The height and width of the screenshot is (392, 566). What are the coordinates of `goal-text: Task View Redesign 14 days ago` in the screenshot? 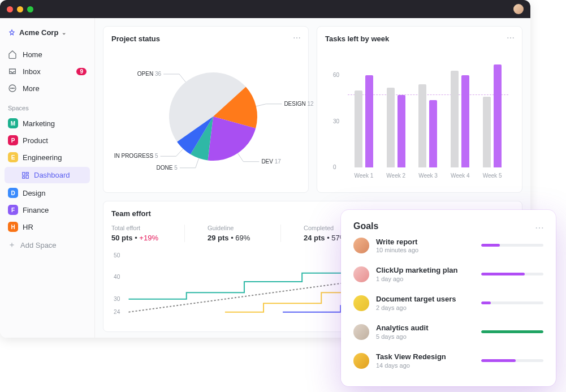 It's located at (425, 361).